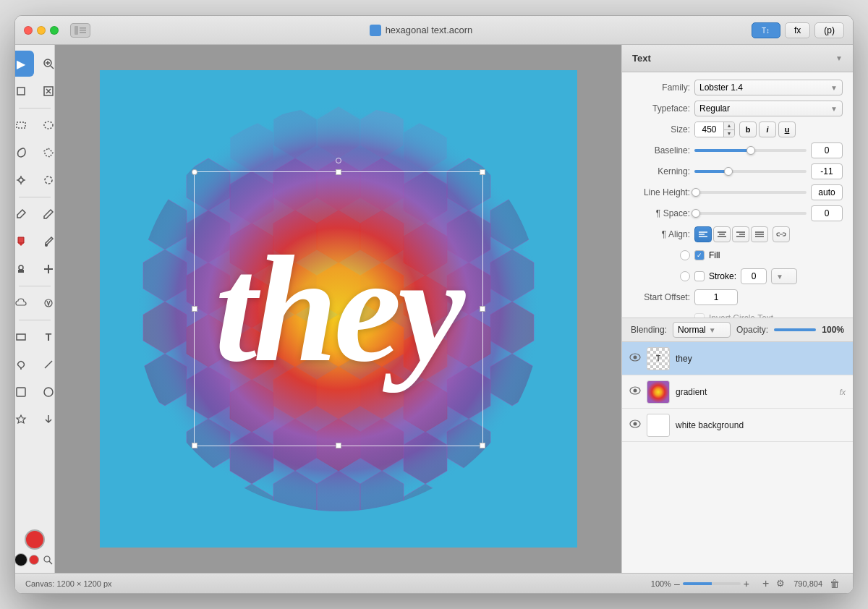 Image resolution: width=868 pixels, height=609 pixels. Describe the element at coordinates (722, 234) in the screenshot. I see `align-center-button` at that location.